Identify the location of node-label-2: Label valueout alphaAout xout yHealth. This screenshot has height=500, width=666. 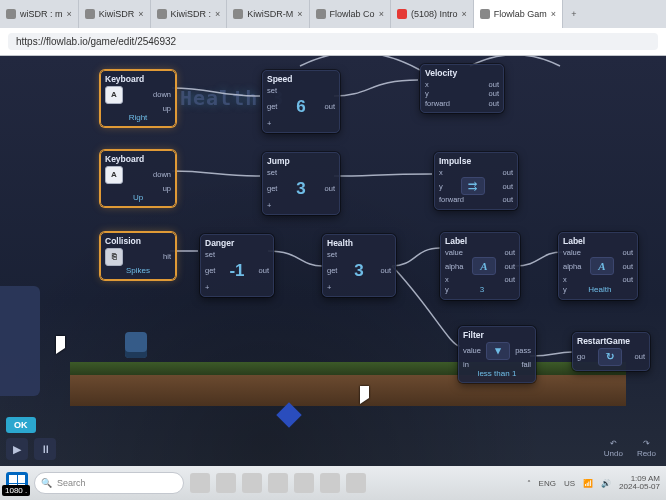
(598, 266).